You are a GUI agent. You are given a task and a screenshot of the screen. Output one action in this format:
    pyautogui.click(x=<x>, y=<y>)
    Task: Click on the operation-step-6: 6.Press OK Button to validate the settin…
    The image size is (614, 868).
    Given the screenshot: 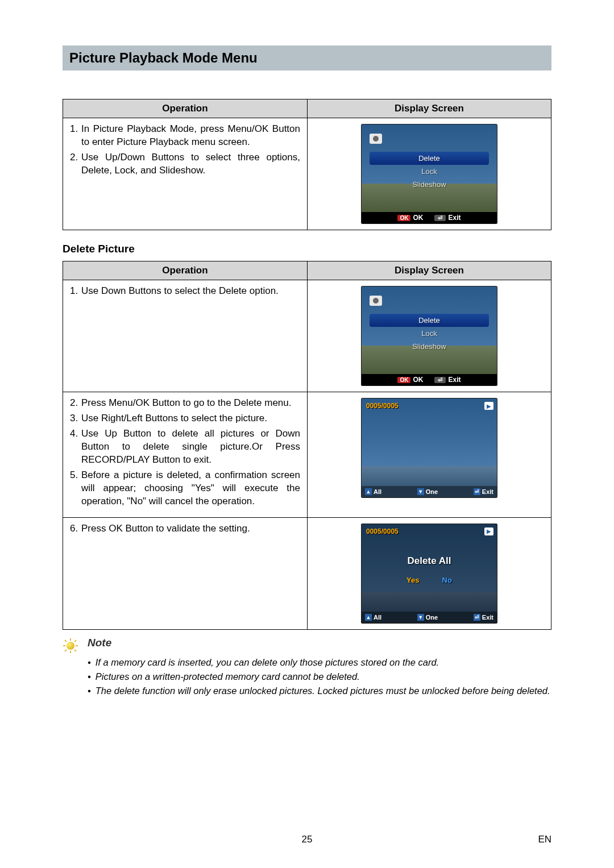 What is the action you would take?
    pyautogui.click(x=185, y=531)
    